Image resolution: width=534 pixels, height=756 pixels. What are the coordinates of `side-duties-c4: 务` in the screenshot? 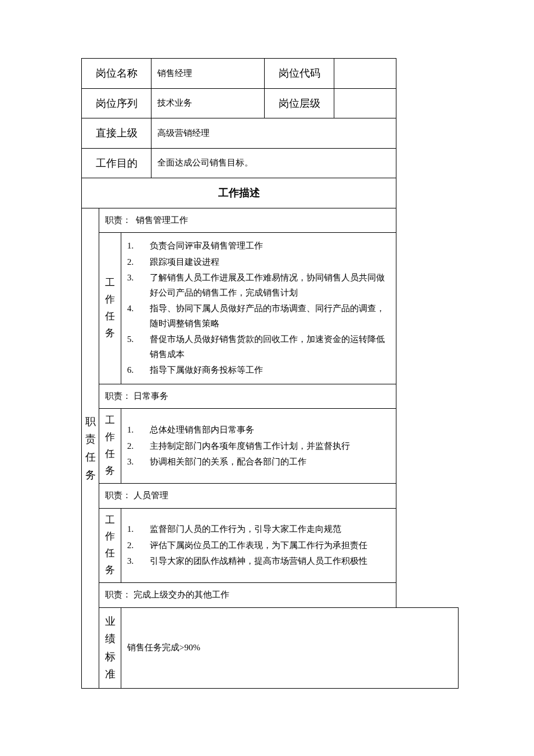 It's located at (91, 475).